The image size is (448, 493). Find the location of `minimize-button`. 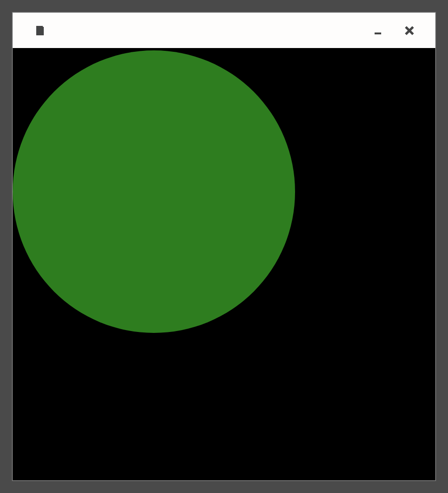

minimize-button is located at coordinates (378, 33).